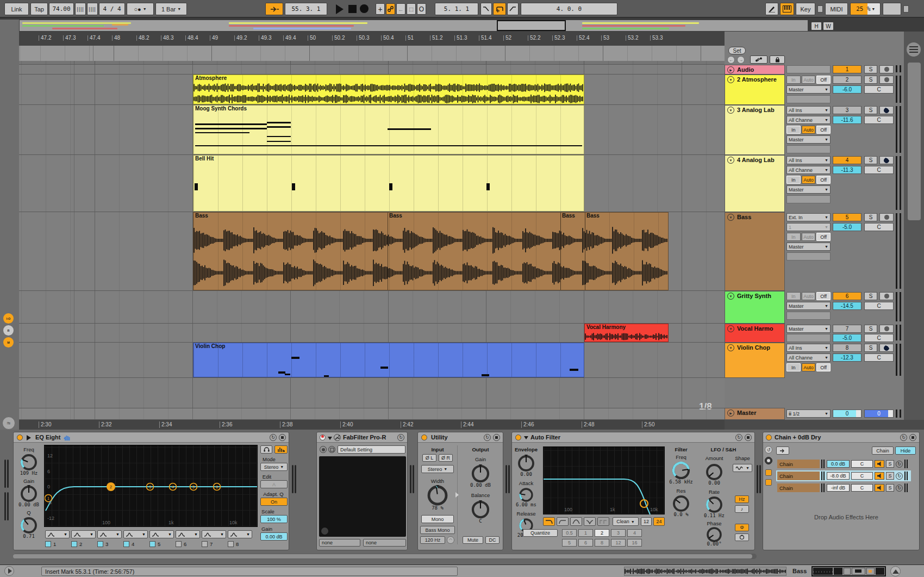 Image resolution: width=924 pixels, height=577 pixels. I want to click on chain-volume-field: -8.0 dB, so click(838, 476).